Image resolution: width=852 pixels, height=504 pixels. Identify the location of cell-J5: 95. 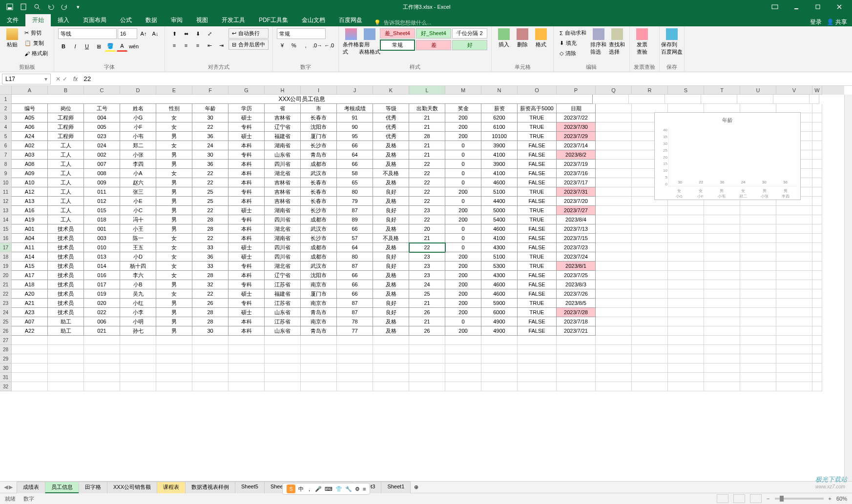
(355, 137).